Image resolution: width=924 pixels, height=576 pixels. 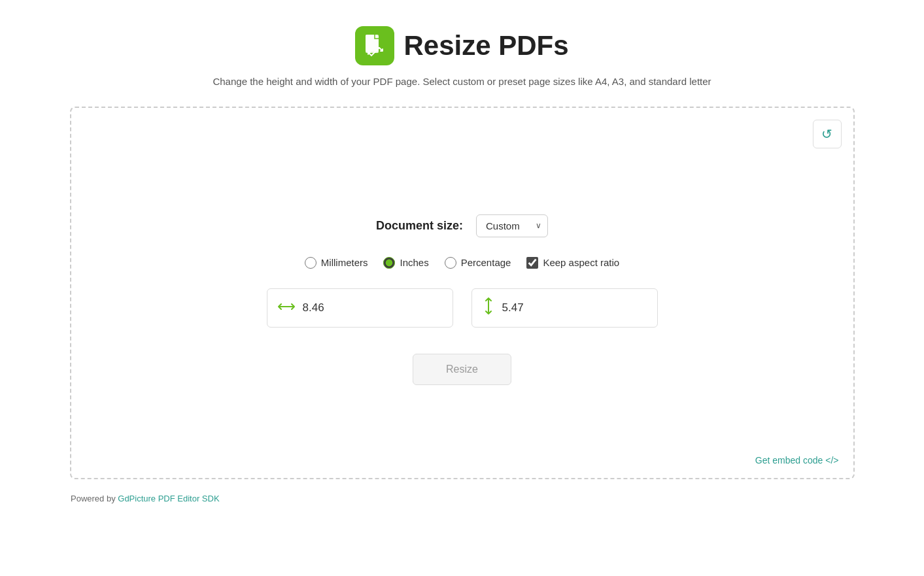 What do you see at coordinates (345, 263) in the screenshot?
I see `radio-mm-label: Millimeters` at bounding box center [345, 263].